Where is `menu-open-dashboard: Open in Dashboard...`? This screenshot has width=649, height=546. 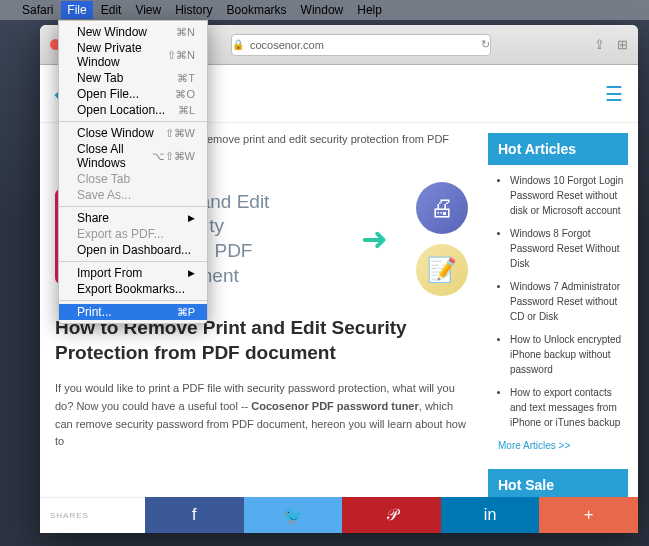
menu-open-dashboard: Open in Dashboard... is located at coordinates (133, 250).